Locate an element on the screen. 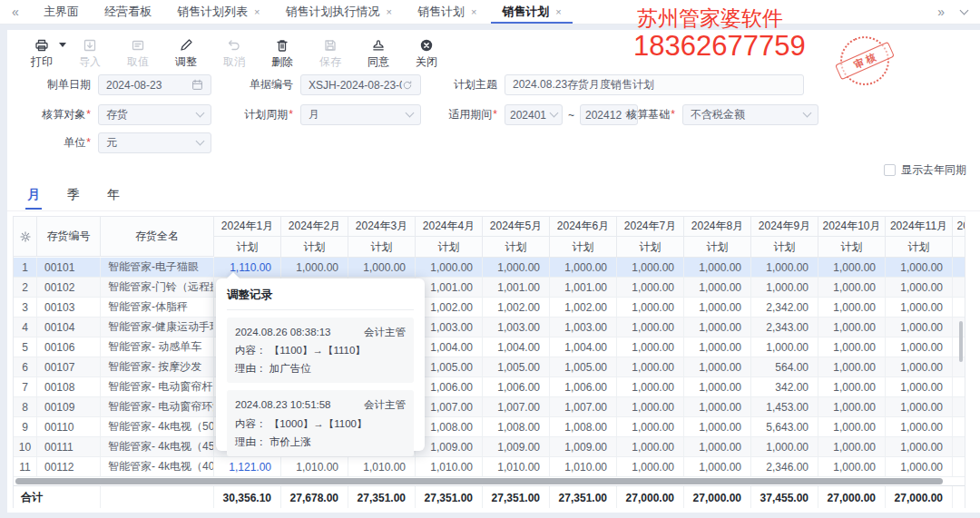 The height and width of the screenshot is (518, 980). plan-value-cell: 564.00 is located at coordinates (785, 367).